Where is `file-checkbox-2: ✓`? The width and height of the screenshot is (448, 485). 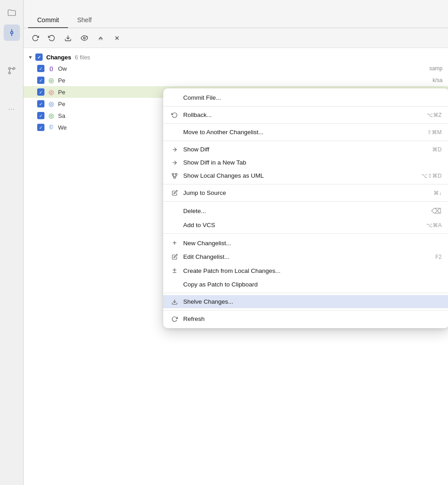 file-checkbox-2: ✓ is located at coordinates (41, 80).